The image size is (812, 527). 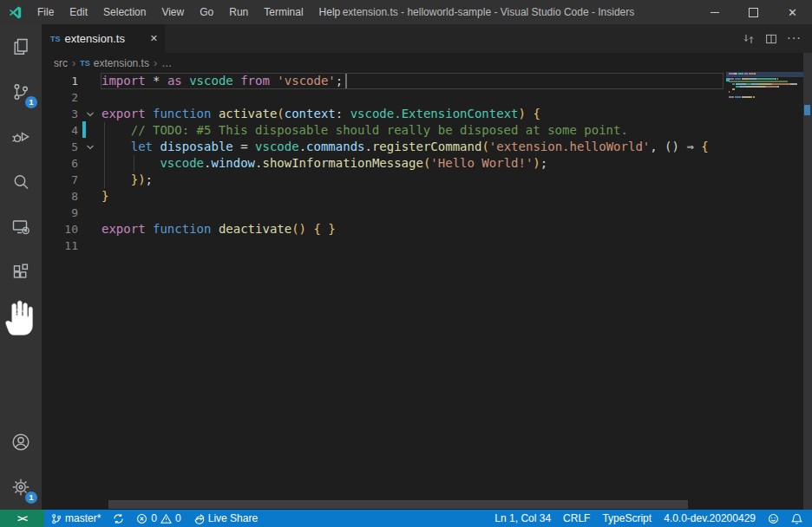 What do you see at coordinates (23, 518) in the screenshot?
I see `status-remote-indicator: ><` at bounding box center [23, 518].